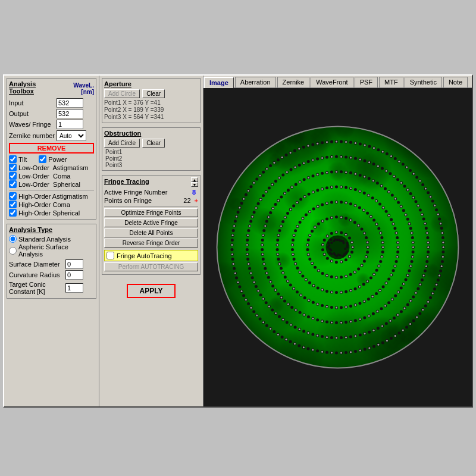  I want to click on tilt-label: Tilt, so click(23, 159).